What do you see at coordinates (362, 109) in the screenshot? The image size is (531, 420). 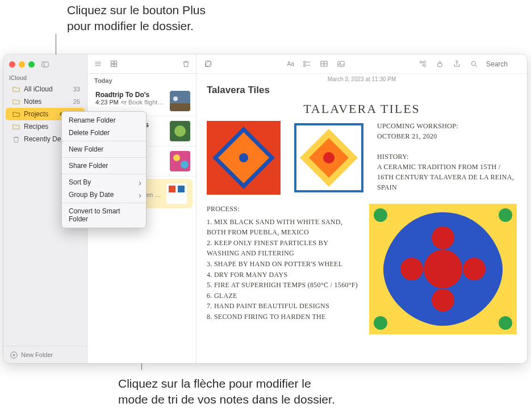 I see `handwritten-heading: TALAVERA TILES` at bounding box center [362, 109].